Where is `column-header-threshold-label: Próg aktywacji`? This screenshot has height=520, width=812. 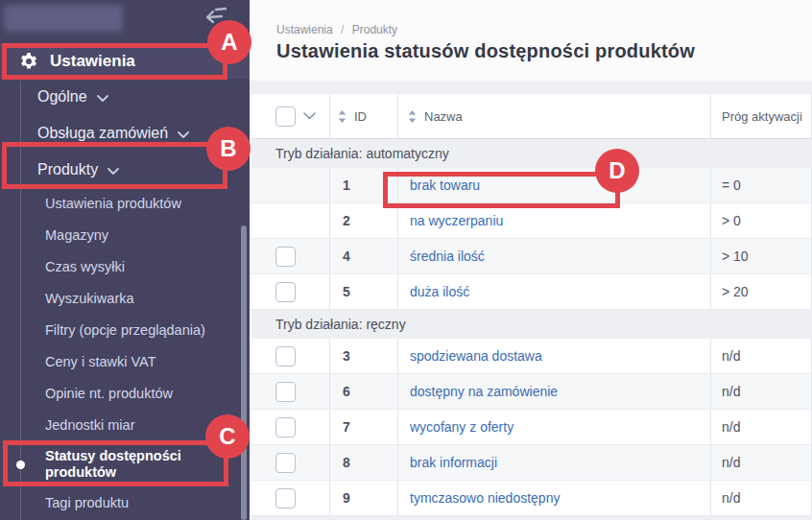 column-header-threshold-label: Próg aktywacji is located at coordinates (762, 117).